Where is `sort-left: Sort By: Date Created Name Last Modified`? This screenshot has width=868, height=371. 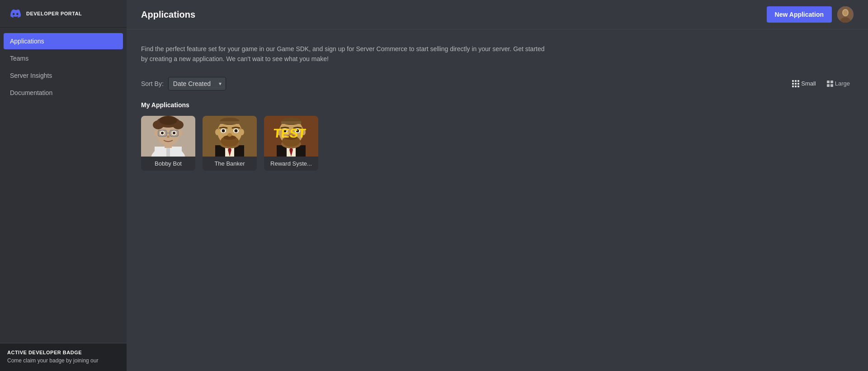 sort-left: Sort By: Date Created Name Last Modified is located at coordinates (184, 84).